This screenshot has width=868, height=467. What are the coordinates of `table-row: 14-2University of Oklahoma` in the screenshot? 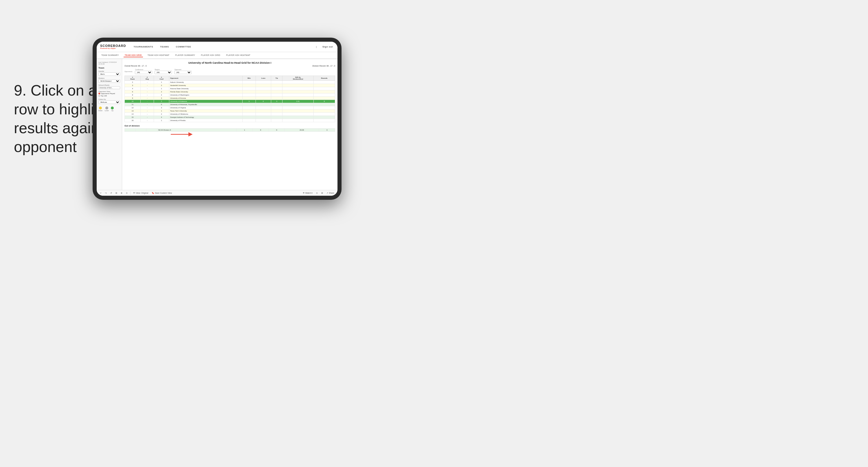 It's located at (230, 114).